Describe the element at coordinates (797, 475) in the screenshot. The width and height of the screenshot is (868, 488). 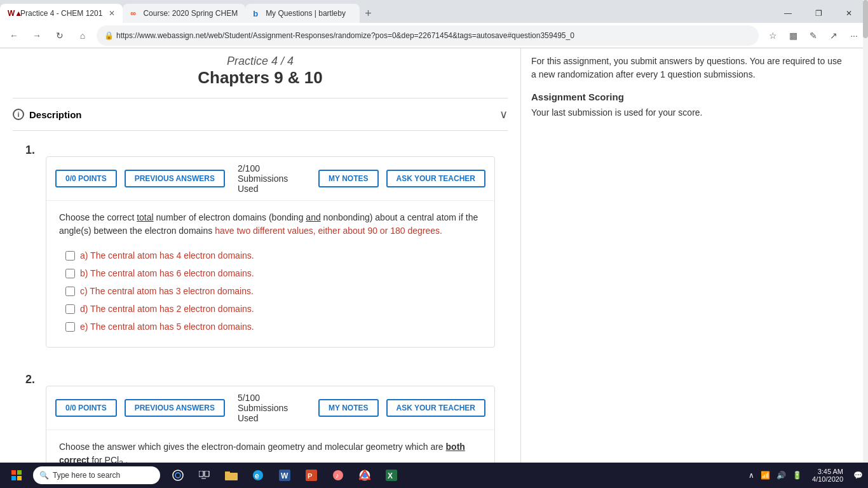
I see `taskbar-battery-icon: 🔋` at that location.